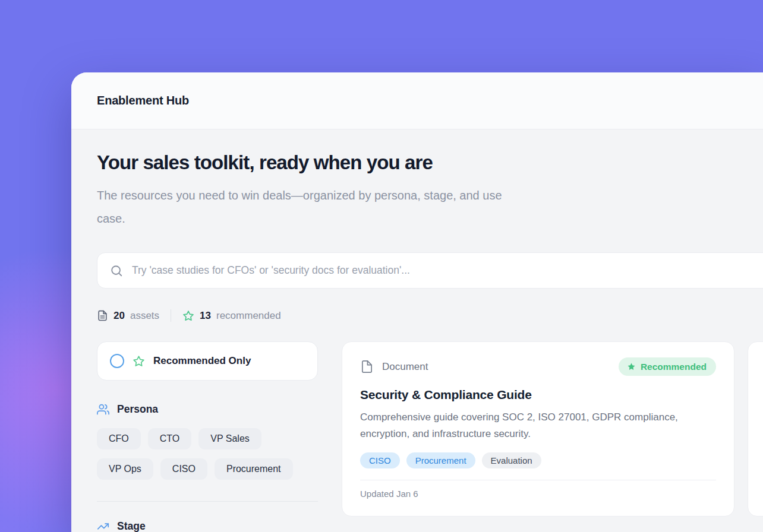  Describe the element at coordinates (207, 526) in the screenshot. I see `stage-section-header: Stage` at that location.